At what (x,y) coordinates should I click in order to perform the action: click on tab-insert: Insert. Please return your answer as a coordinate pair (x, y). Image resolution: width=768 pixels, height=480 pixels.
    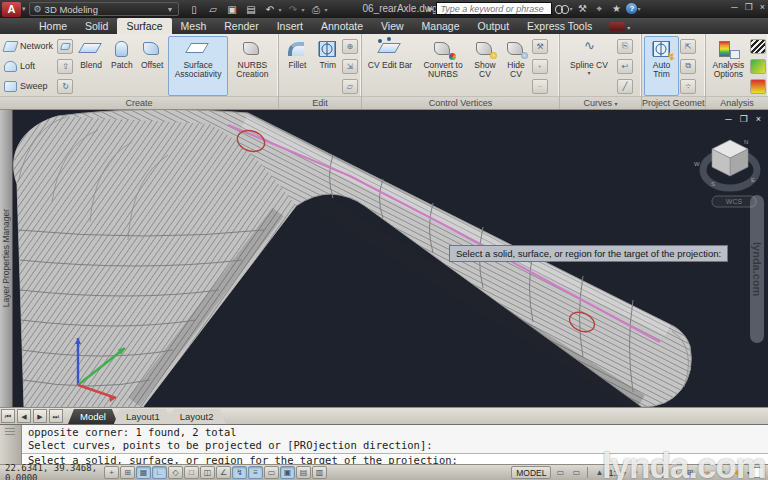
    Looking at the image, I should click on (290, 26).